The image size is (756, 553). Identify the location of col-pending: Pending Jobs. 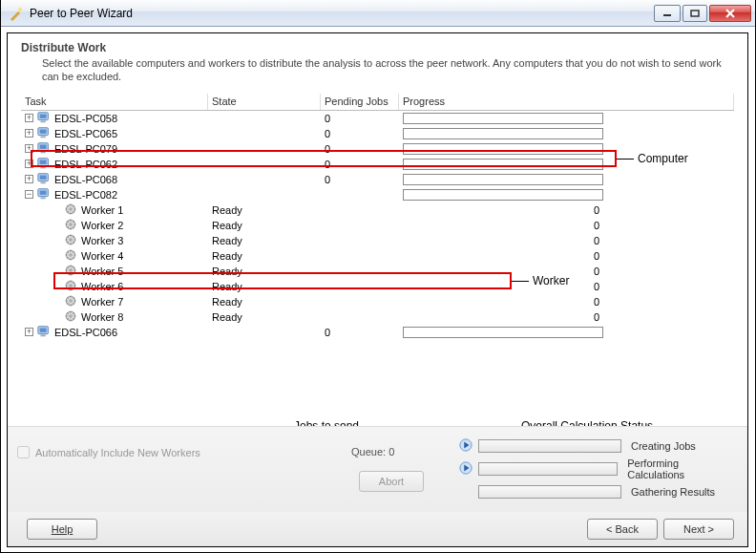
(360, 101).